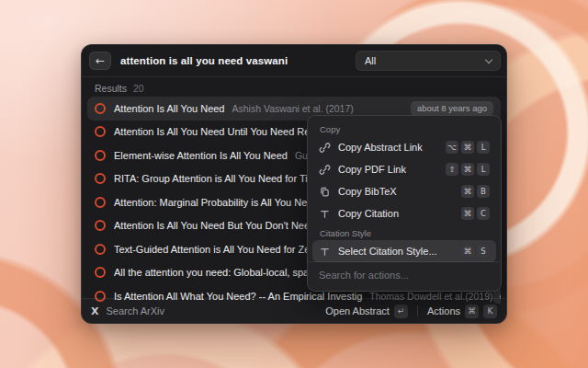  Describe the element at coordinates (119, 88) in the screenshot. I see `results-header: Results 20` at that location.